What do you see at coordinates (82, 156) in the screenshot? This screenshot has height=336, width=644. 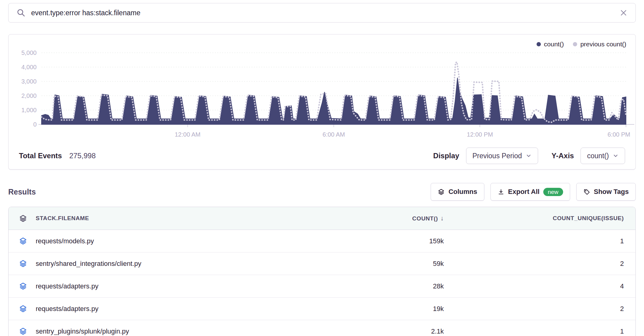 I see `total-events-value: 275,998` at bounding box center [82, 156].